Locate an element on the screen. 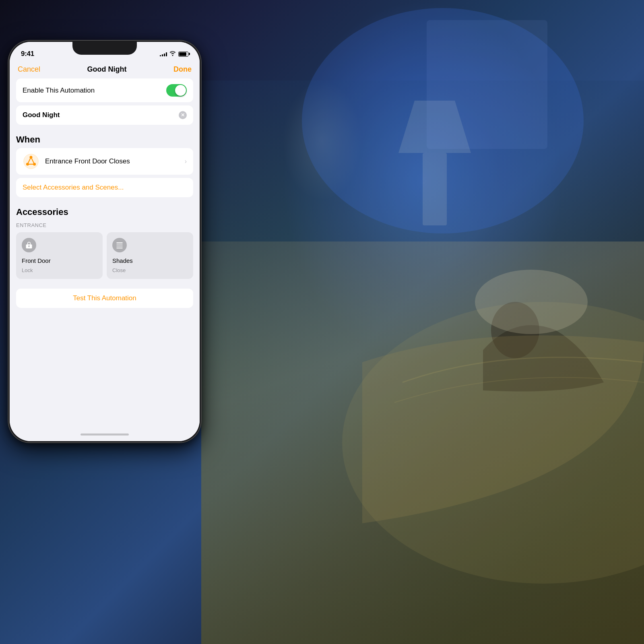 The height and width of the screenshot is (644, 644). battery-icon is located at coordinates (184, 54).